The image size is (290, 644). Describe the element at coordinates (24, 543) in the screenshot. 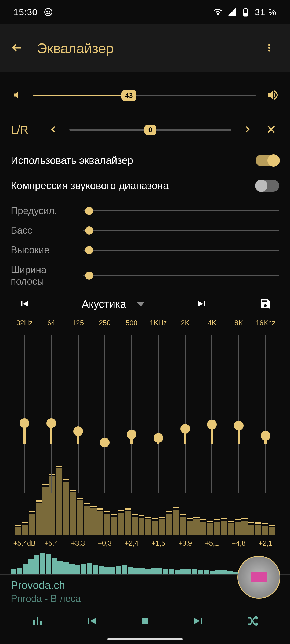

I see `gain-label: +5,4dB` at that location.